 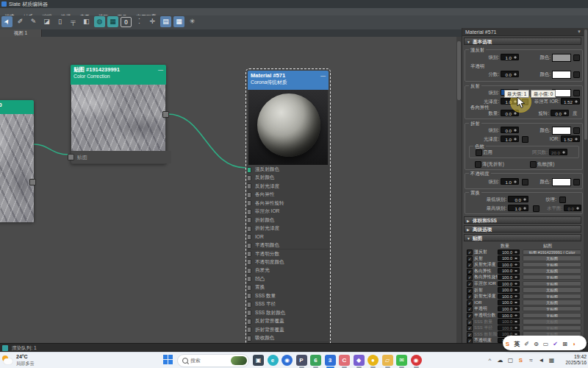 What do you see at coordinates (579, 32) in the screenshot?
I see `chevron-down-icon: ▼` at bounding box center [579, 32].